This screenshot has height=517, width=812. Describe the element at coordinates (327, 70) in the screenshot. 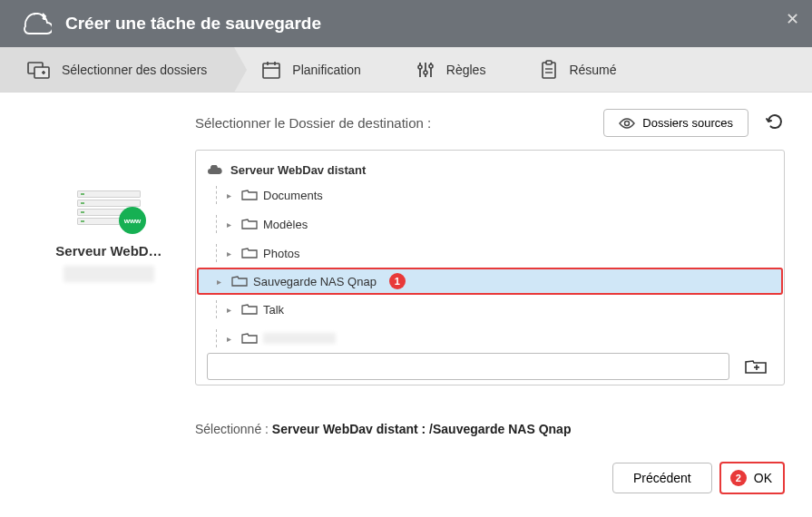

I see `step-label: Planification` at that location.